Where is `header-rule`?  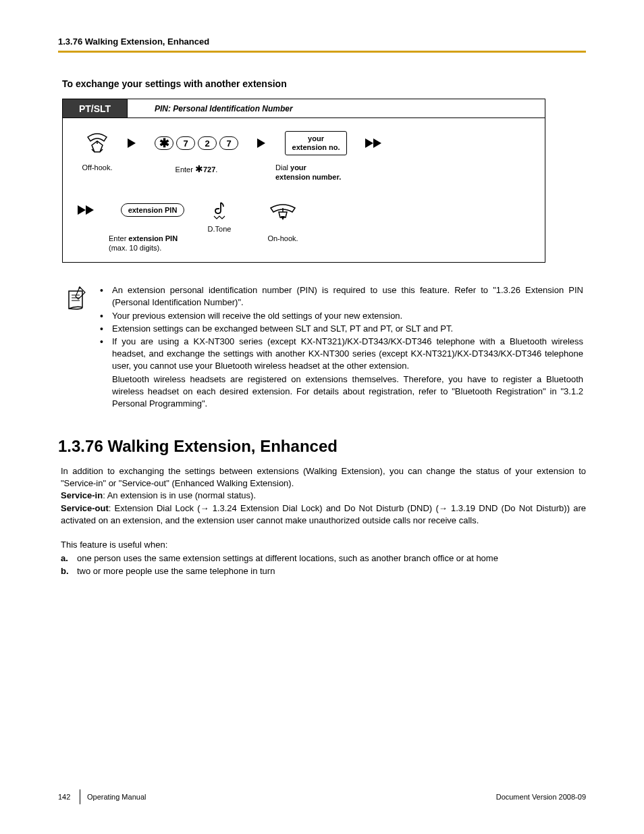 header-rule is located at coordinates (322, 51).